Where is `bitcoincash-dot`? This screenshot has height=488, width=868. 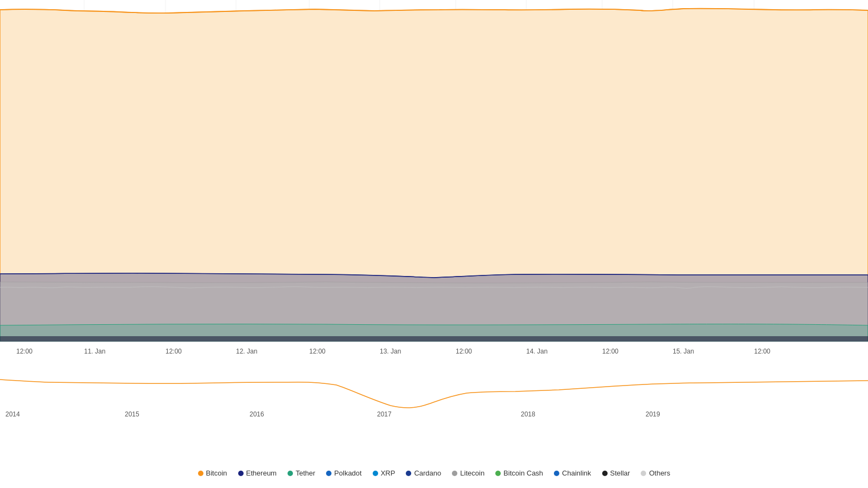
bitcoincash-dot is located at coordinates (498, 473).